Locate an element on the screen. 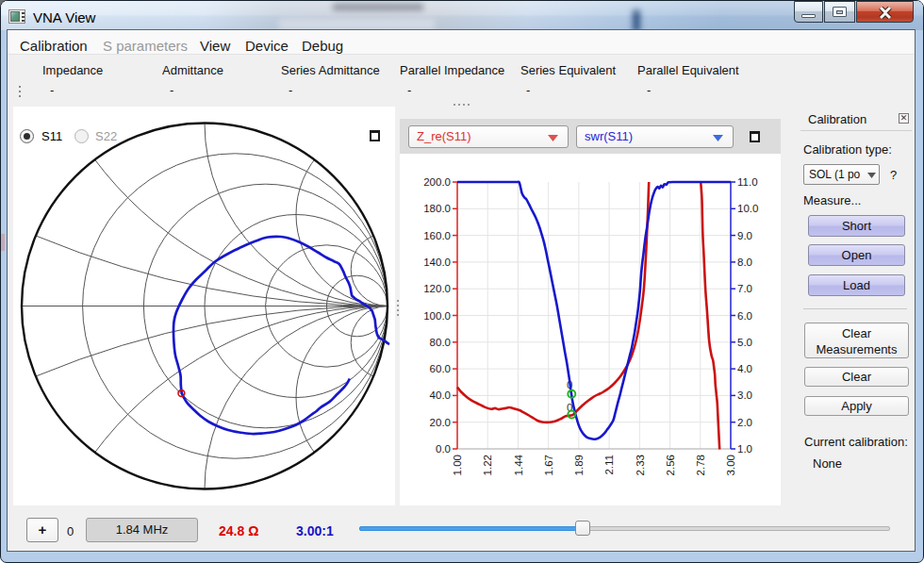 The height and width of the screenshot is (563, 924). svg-text: 11.0 is located at coordinates (748, 182).